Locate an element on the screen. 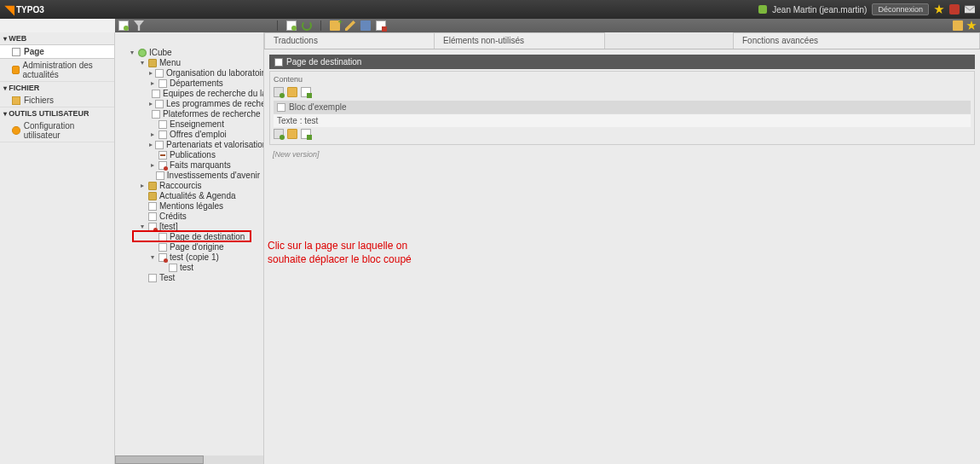  tree-node-label: Offres d'emploi is located at coordinates (198, 135).